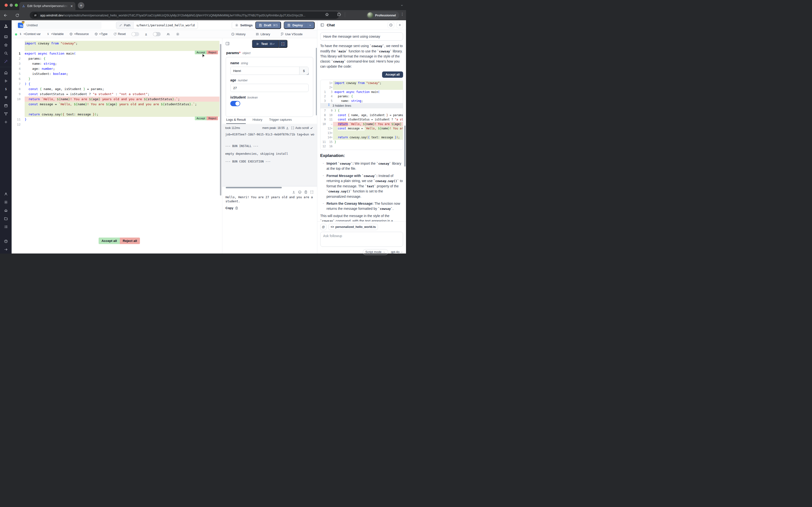  Describe the element at coordinates (400, 25) in the screenshot. I see `new-chat-button` at that location.